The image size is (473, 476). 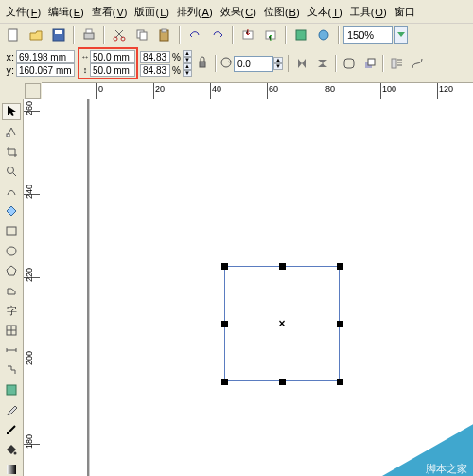 I want to click on rotation-spinner: ▲▼, so click(x=278, y=63).